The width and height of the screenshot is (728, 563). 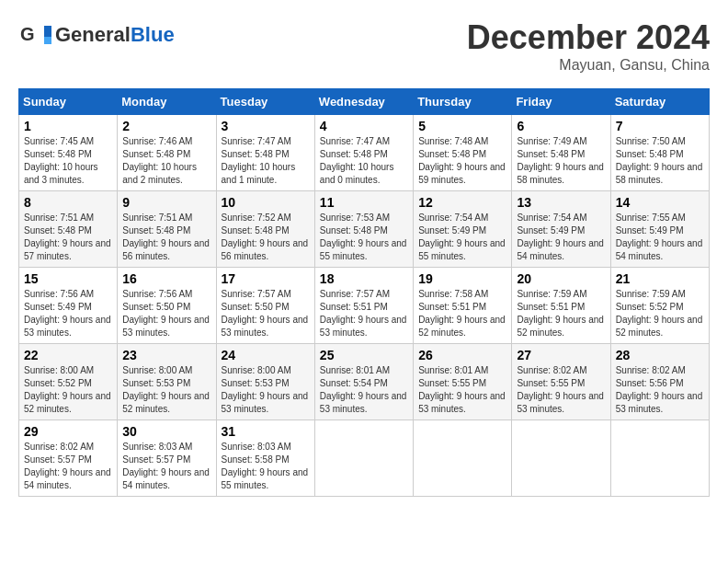 What do you see at coordinates (167, 458) in the screenshot?
I see `calendar-cell: 30 Sunrise: 8:03 AMSunset: 5:57 PMDaylig…` at bounding box center [167, 458].